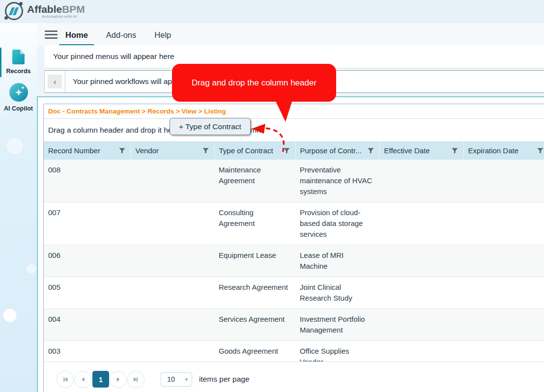  Describe the element at coordinates (337, 223) in the screenshot. I see `cell-purpose: Provision of cloud-based data storage se…` at that location.